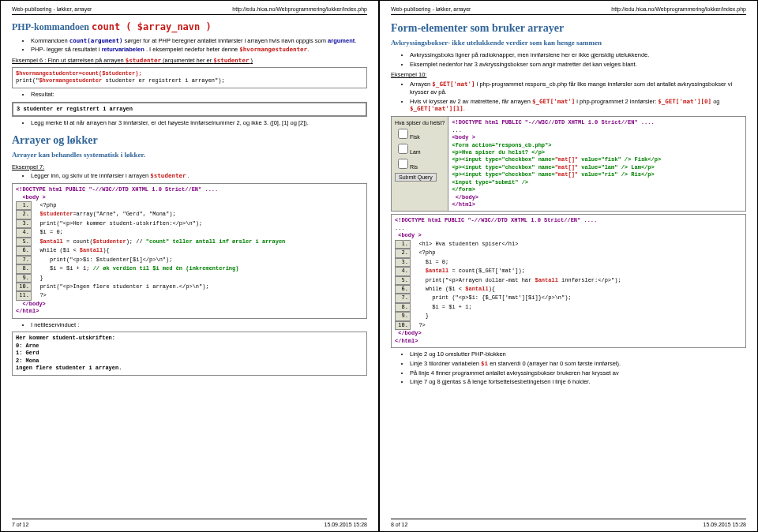  What do you see at coordinates (420, 164) in the screenshot?
I see `form-preview: Hva spiser du helst? Fisk Lam Ris Submit…` at bounding box center [420, 164].